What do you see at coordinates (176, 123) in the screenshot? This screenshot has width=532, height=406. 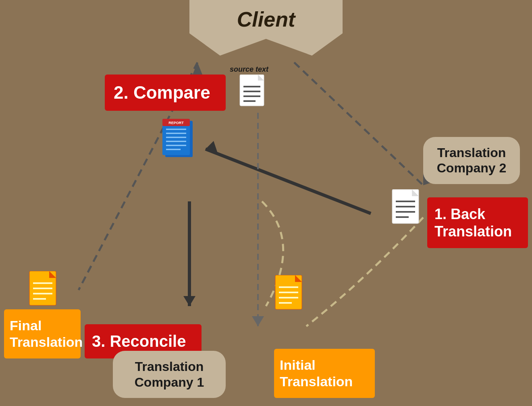 I see `svg-text: REPORT` at bounding box center [176, 123].